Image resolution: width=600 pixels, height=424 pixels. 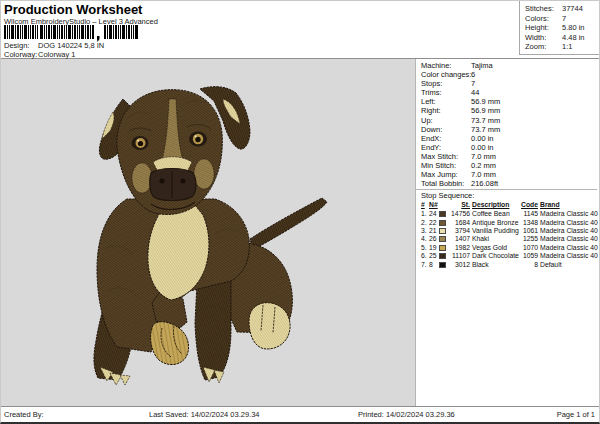 I want to click on machine-info-row: Total Bobbin:216.08ft, so click(x=509, y=184).